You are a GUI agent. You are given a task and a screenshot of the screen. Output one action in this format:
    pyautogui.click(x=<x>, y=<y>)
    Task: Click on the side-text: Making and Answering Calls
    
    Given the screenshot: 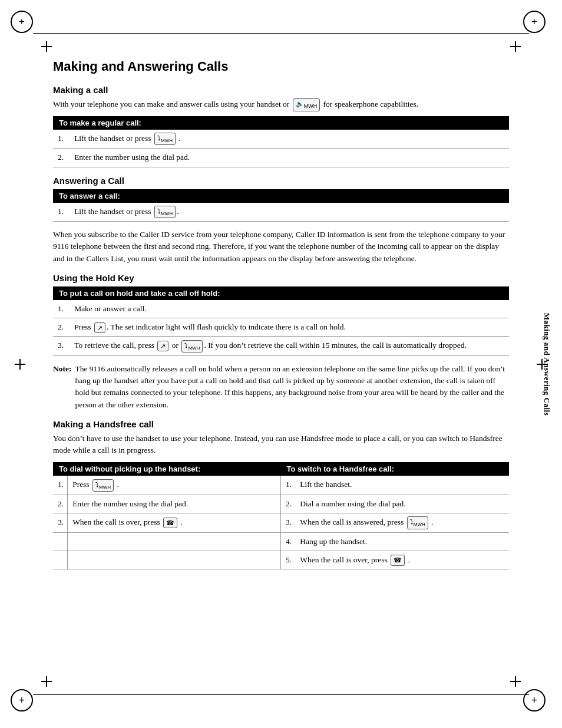 What is the action you would take?
    pyautogui.click(x=547, y=364)
    